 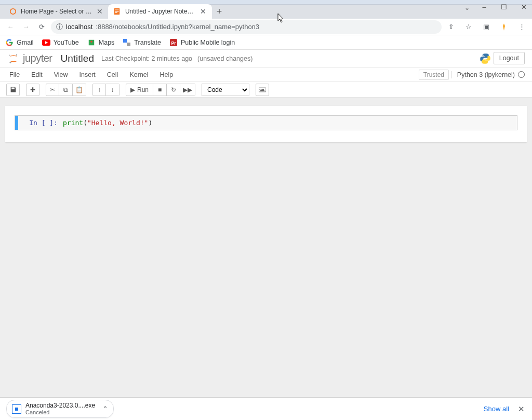 What do you see at coordinates (113, 90) in the screenshot?
I see `move-down-button: ↓` at bounding box center [113, 90].